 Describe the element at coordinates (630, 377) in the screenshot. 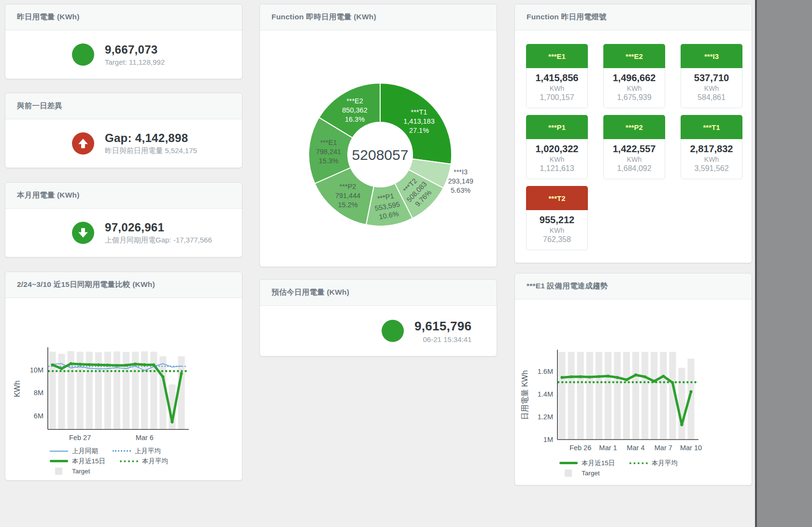

I see `trend-line-chart: 1M1.2M1.4M1.6MFeb 26Mar 1Mar 4Mar 7Mar 1…` at that location.